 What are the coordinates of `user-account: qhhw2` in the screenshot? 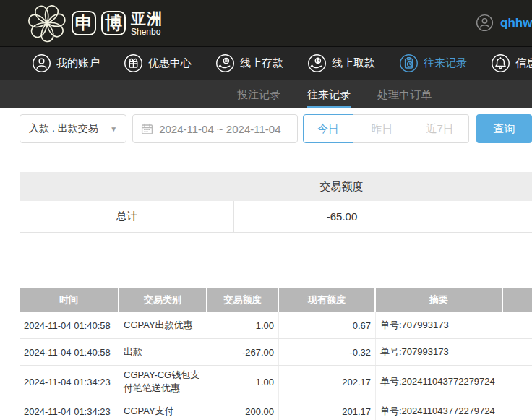 It's located at (504, 23).